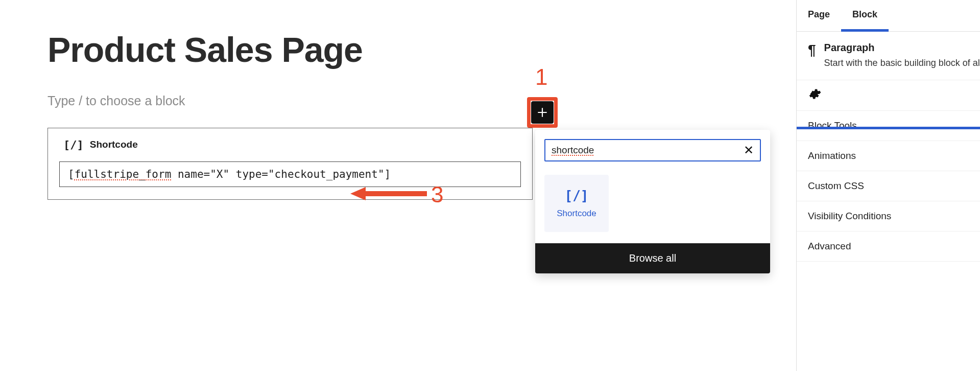 The height and width of the screenshot is (371, 980). I want to click on sidebar-section-advanced: Advanced, so click(889, 246).